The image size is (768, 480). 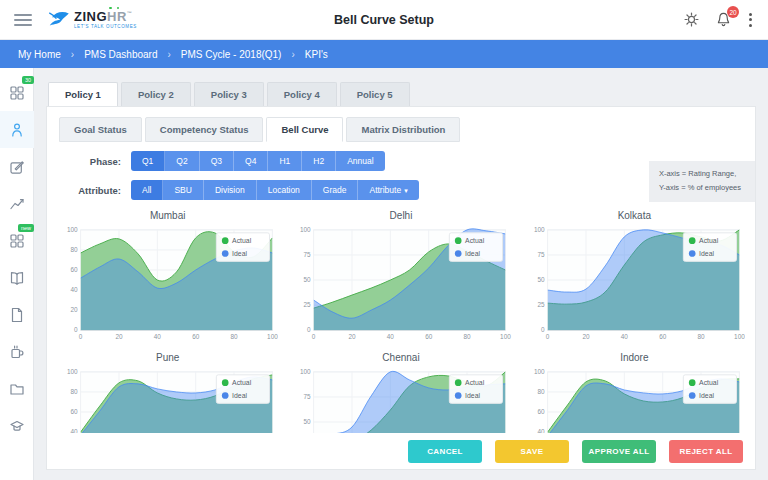 What do you see at coordinates (232, 54) in the screenshot?
I see `breadcrumb-item-pms-cycle-2018-q1-: PMS Cycle - 2018(Q1)` at bounding box center [232, 54].